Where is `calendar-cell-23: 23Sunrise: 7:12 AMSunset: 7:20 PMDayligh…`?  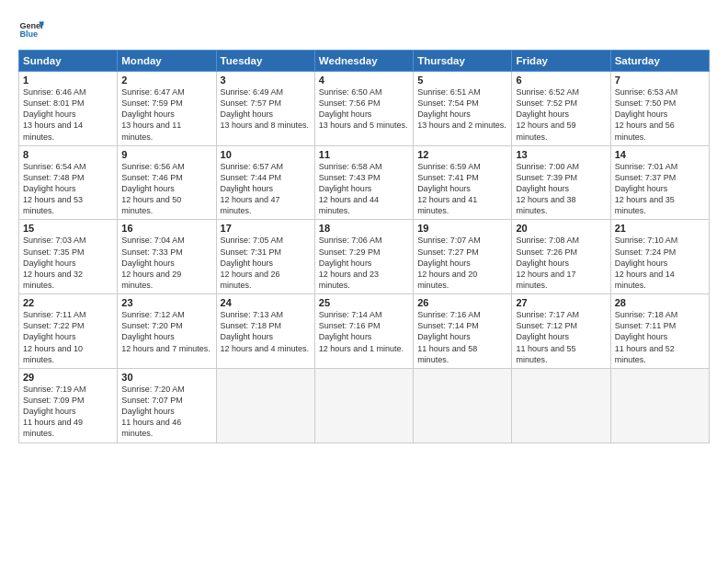
calendar-cell-23: 23Sunrise: 7:12 AMSunset: 7:20 PMDayligh… is located at coordinates (167, 331).